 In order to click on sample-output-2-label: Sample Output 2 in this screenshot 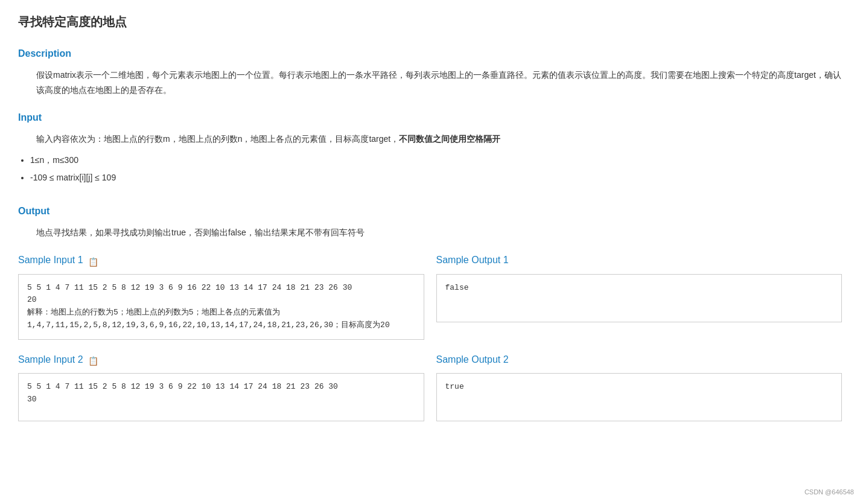, I will do `click(473, 360)`.